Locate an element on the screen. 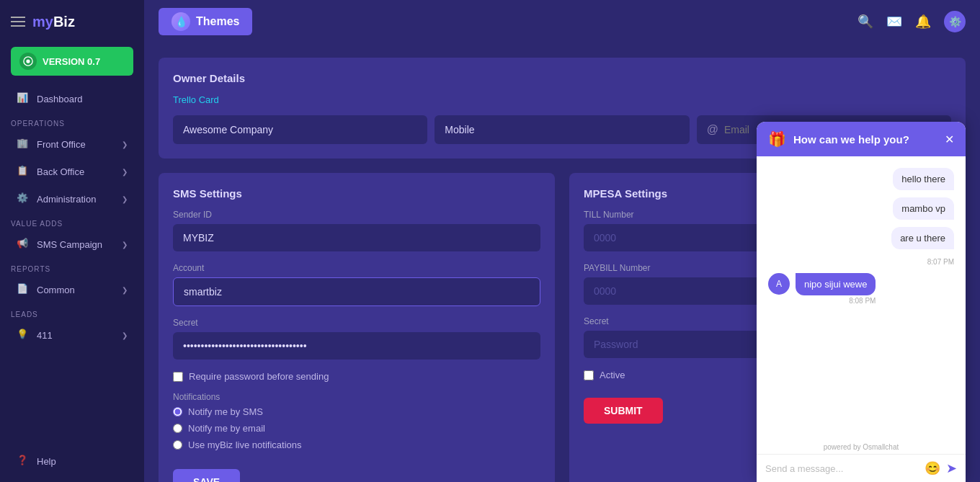  active-checkbox is located at coordinates (589, 375).